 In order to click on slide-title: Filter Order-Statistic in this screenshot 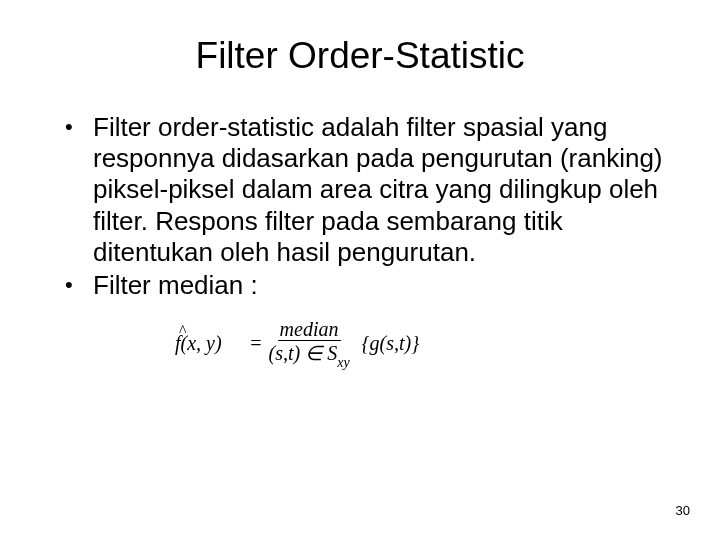, I will do `click(360, 56)`.